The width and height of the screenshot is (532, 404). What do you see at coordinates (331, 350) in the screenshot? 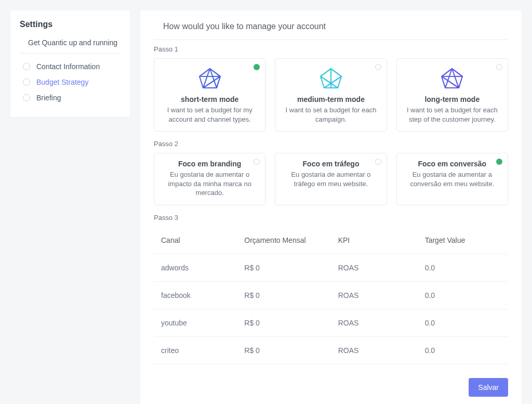
I see `table-row: criteo R$ 0 ROAS 0.0` at bounding box center [331, 350].